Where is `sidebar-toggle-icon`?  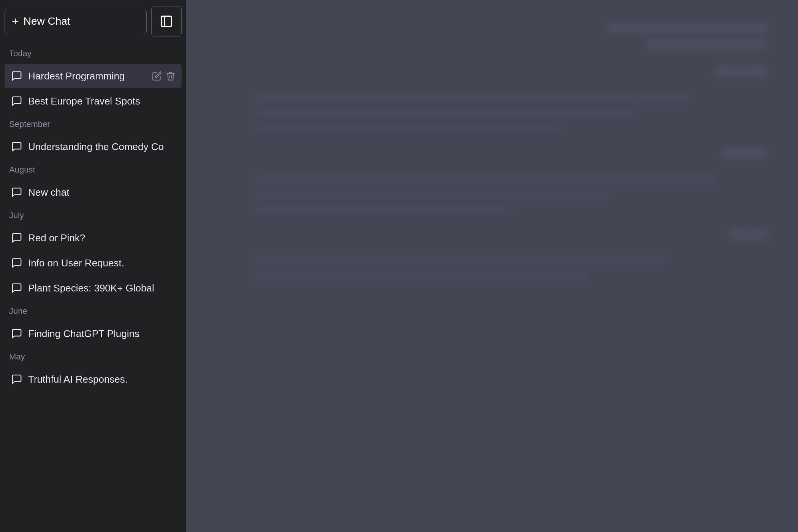 sidebar-toggle-icon is located at coordinates (166, 21).